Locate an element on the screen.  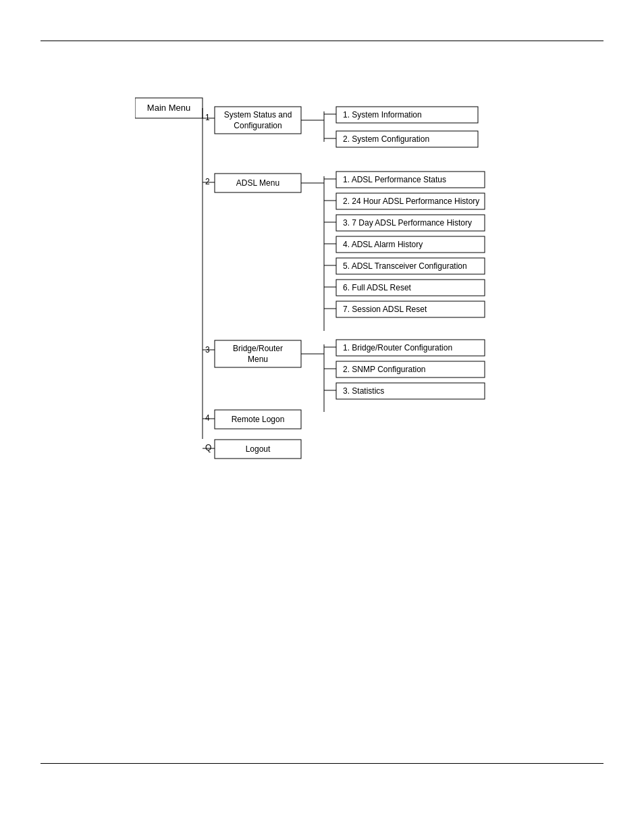
row1-right2: 2. System Configuration is located at coordinates (386, 139).